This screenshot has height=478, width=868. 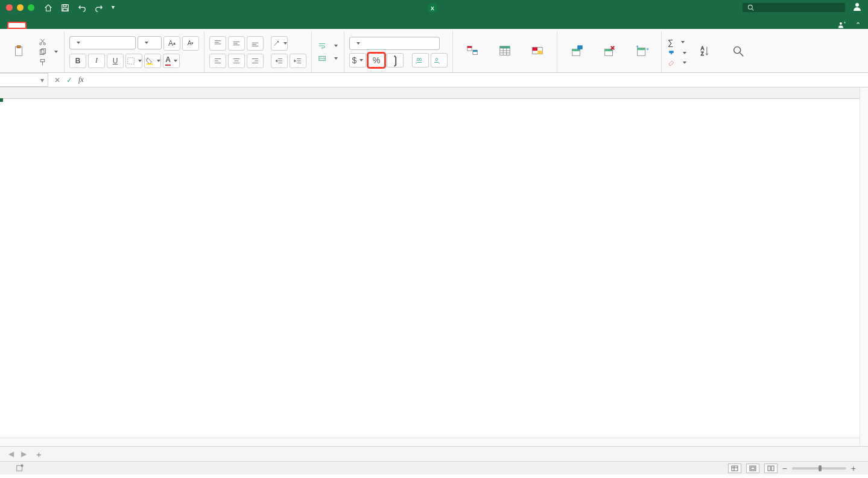 I want to click on accept-formula-icon: ✓, so click(x=69, y=80).